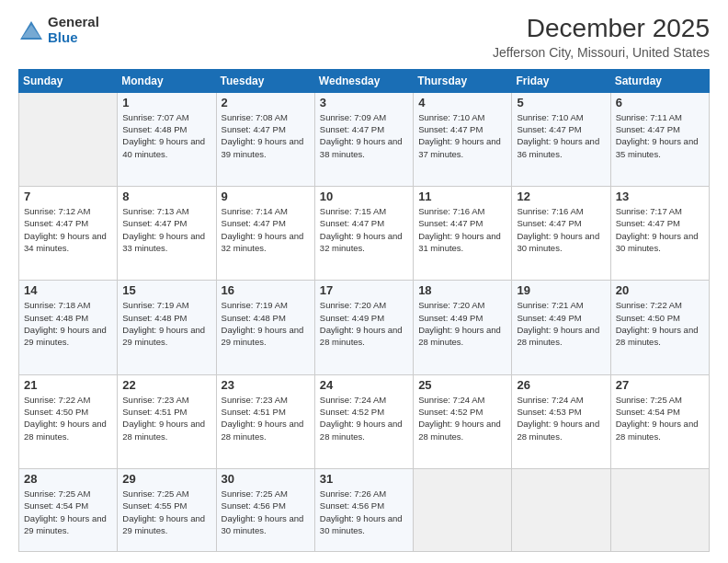  Describe the element at coordinates (167, 511) in the screenshot. I see `calendar-cell: 29Sunrise: 7:25 AMSunset: 4:55 PMDayligh…` at that location.